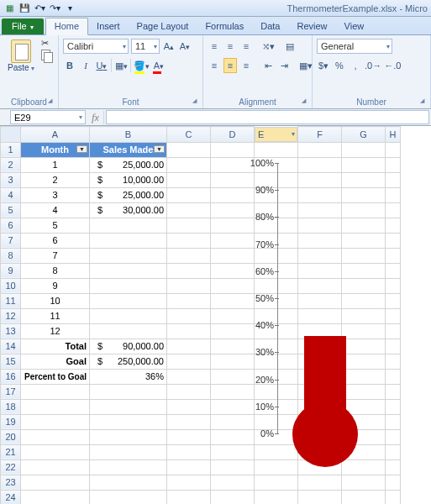 Image resolution: width=431 pixels, height=504 pixels. I want to click on cell: 10,000.00, so click(129, 180).